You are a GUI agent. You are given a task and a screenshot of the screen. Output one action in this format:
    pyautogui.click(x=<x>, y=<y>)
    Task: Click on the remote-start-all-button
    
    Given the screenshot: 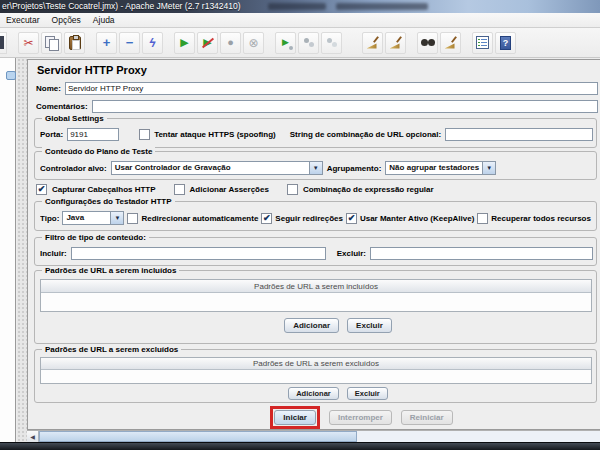 What is the action you would take?
    pyautogui.click(x=308, y=43)
    